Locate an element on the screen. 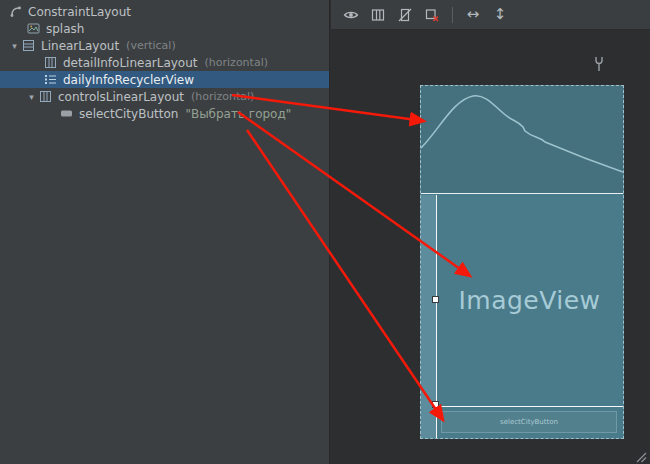 The width and height of the screenshot is (650, 464). image-icon is located at coordinates (34, 29).